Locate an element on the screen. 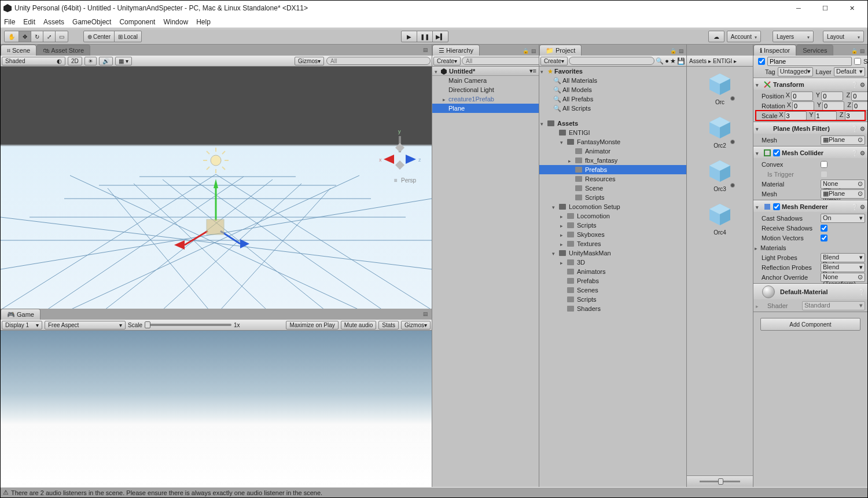 The height and width of the screenshot is (498, 868). position-x is located at coordinates (802, 96).